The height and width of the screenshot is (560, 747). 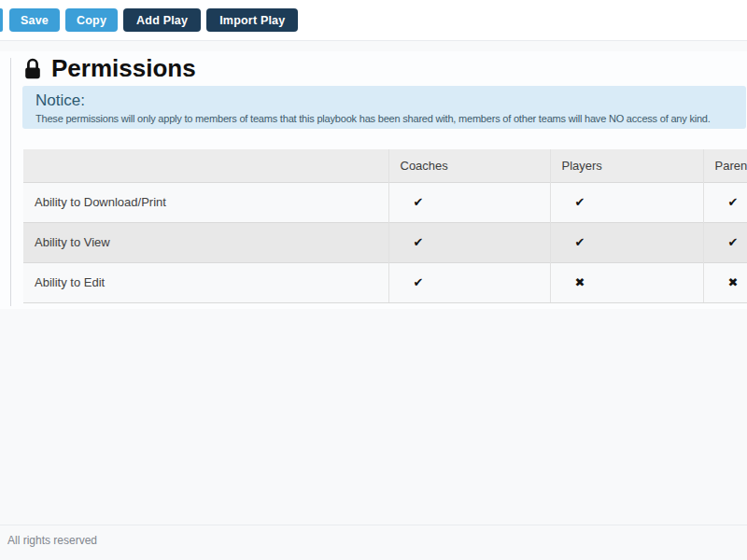 What do you see at coordinates (374, 542) in the screenshot?
I see `footer: All rights reserved` at bounding box center [374, 542].